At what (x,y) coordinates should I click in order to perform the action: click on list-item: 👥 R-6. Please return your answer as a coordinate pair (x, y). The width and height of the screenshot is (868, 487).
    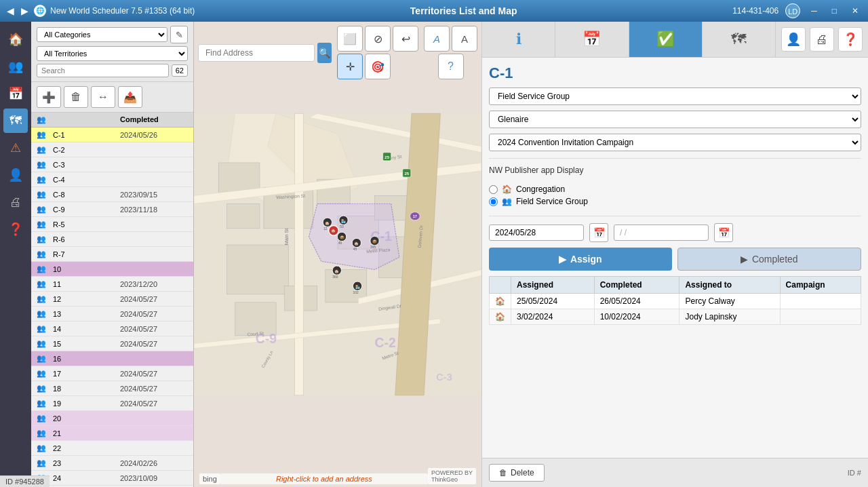
    Looking at the image, I should click on (113, 239).